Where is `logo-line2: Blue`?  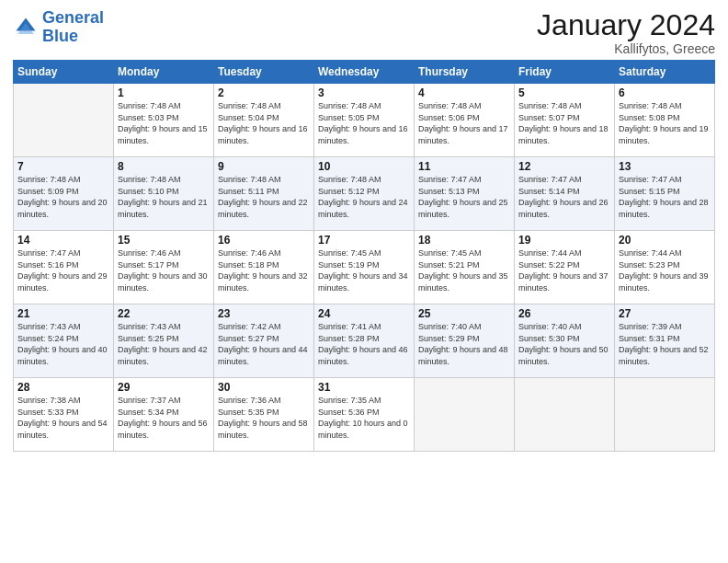 logo-line2: Blue is located at coordinates (61, 36).